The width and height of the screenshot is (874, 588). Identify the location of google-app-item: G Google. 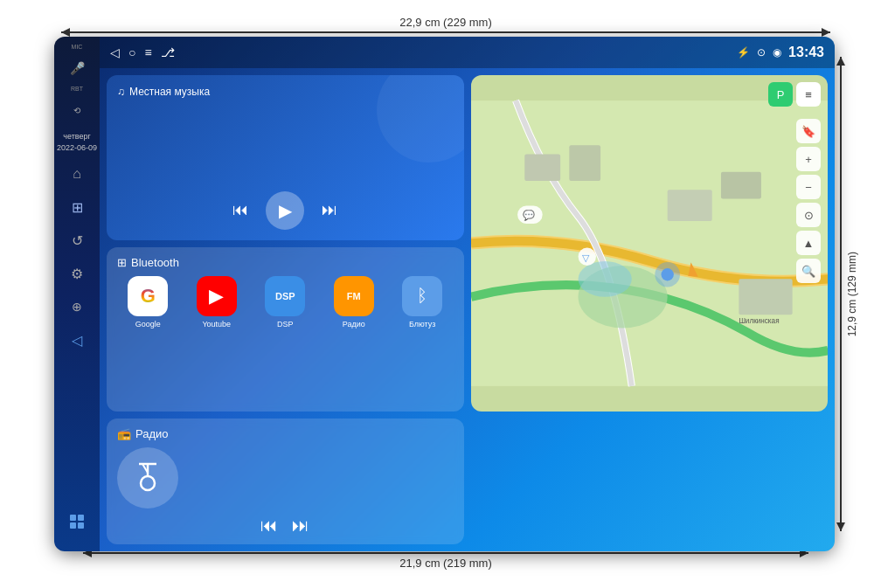
(148, 302).